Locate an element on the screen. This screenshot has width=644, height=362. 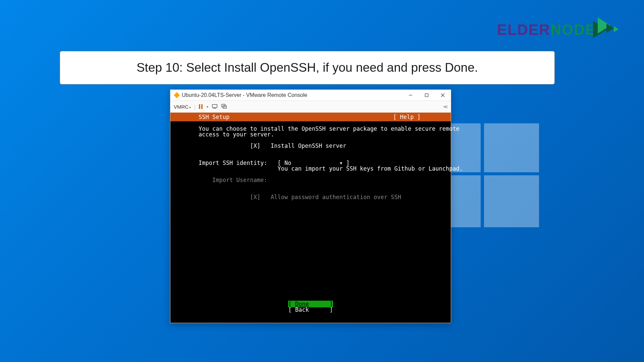
collapse-icon: ≪ is located at coordinates (445, 107).